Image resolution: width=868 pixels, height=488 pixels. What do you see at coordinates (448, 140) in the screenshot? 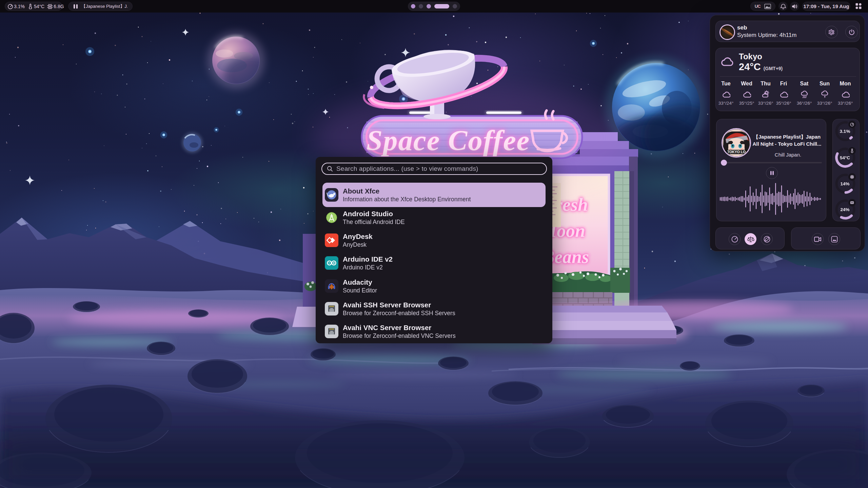
I see `svg-text: Space Coffee` at bounding box center [448, 140].